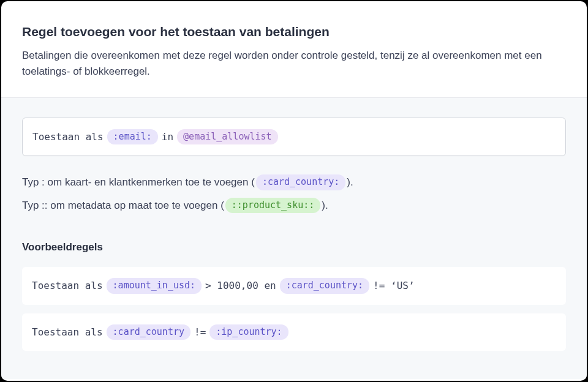  What do you see at coordinates (200, 332) in the screenshot?
I see `example-text: !=` at bounding box center [200, 332].